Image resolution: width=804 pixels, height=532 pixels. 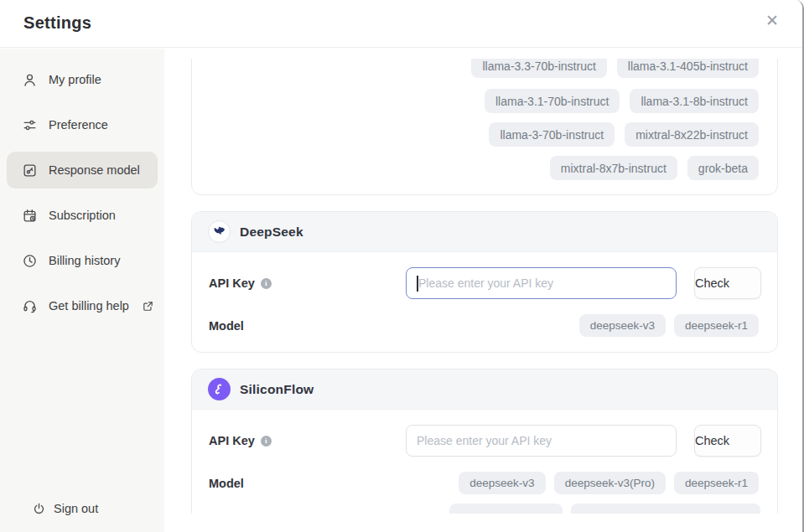 What do you see at coordinates (542, 441) in the screenshot?
I see `siliconflow-api-key-input` at bounding box center [542, 441].